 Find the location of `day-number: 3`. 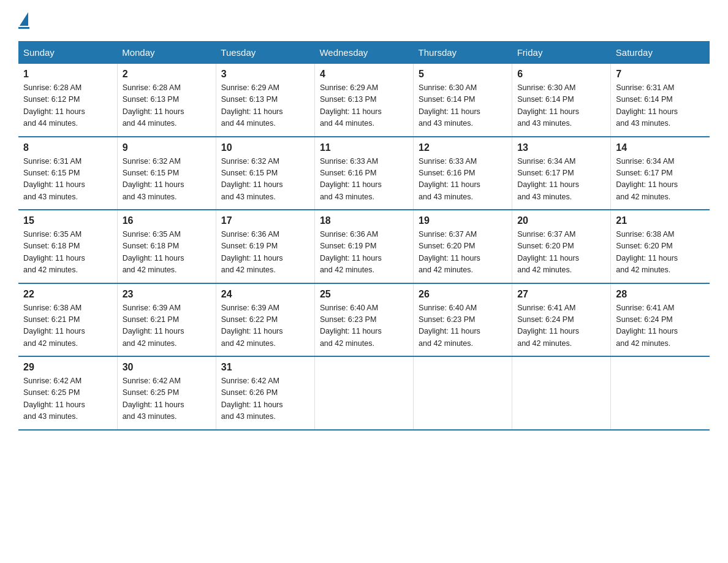

day-number: 3 is located at coordinates (265, 74).